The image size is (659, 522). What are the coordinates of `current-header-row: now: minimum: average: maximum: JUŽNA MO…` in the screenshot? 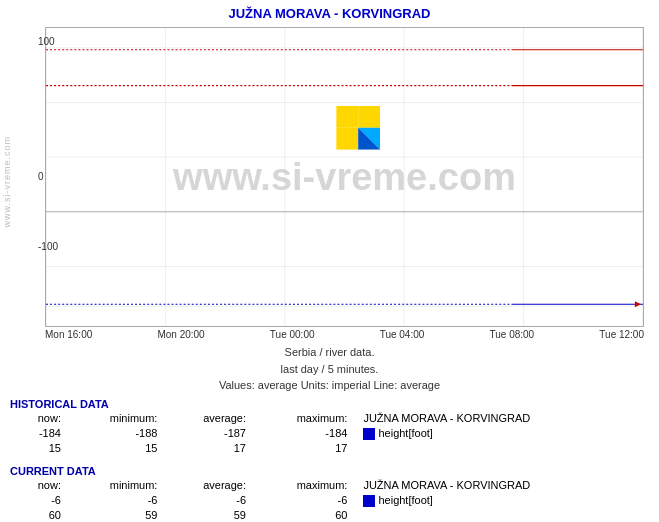 It's located at (330, 486).